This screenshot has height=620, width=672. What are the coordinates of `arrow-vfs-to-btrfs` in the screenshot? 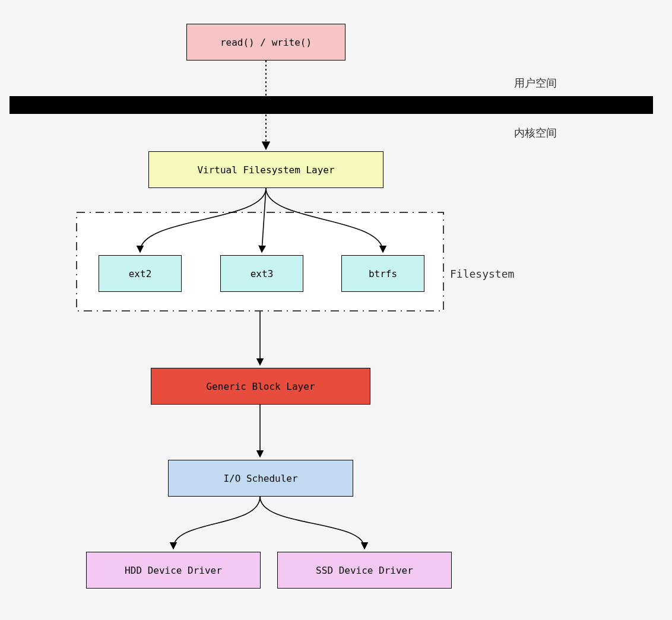 It's located at (324, 220).